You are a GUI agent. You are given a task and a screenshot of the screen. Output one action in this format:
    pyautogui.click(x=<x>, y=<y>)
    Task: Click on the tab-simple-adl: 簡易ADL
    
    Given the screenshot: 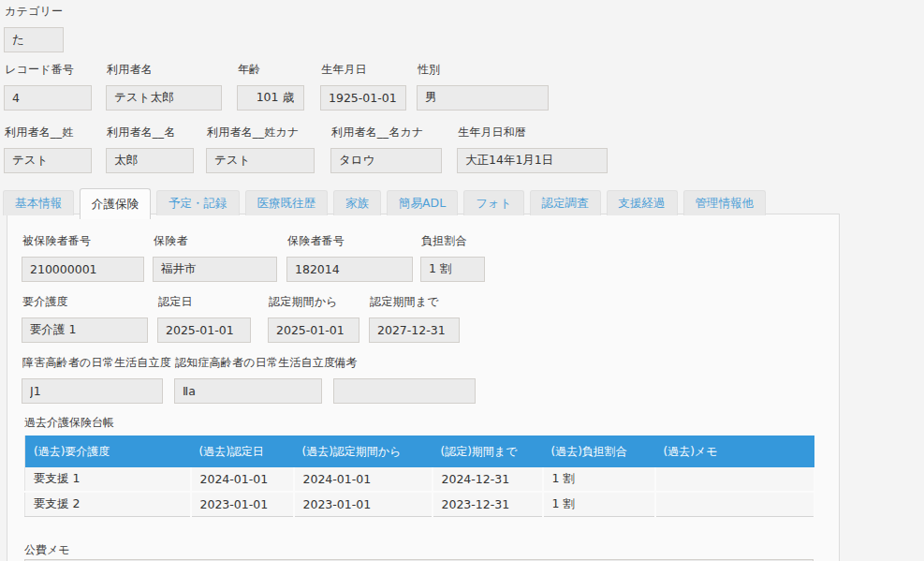 What is the action you would take?
    pyautogui.click(x=422, y=202)
    